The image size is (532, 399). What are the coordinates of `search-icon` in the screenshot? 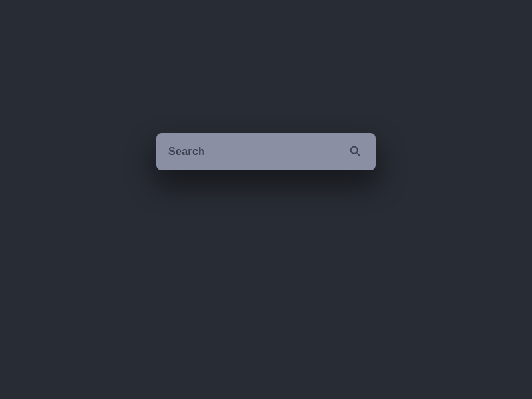 It's located at (356, 152).